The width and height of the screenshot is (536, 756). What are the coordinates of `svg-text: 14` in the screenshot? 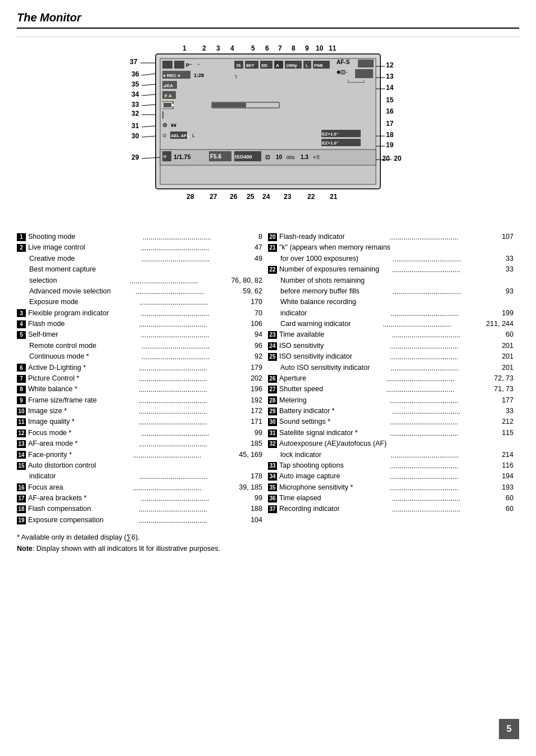 It's located at (390, 88).